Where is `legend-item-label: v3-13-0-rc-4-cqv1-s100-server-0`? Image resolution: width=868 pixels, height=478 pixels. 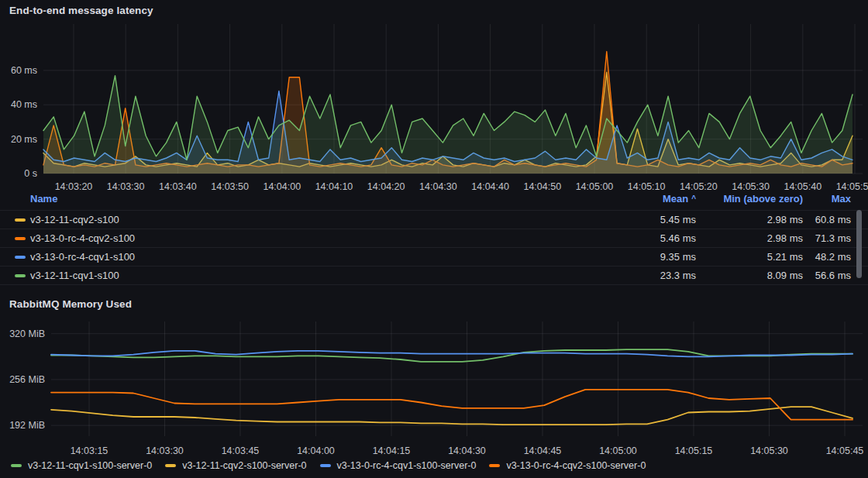 legend-item-label: v3-13-0-rc-4-cqv1-s100-server-0 is located at coordinates (407, 466).